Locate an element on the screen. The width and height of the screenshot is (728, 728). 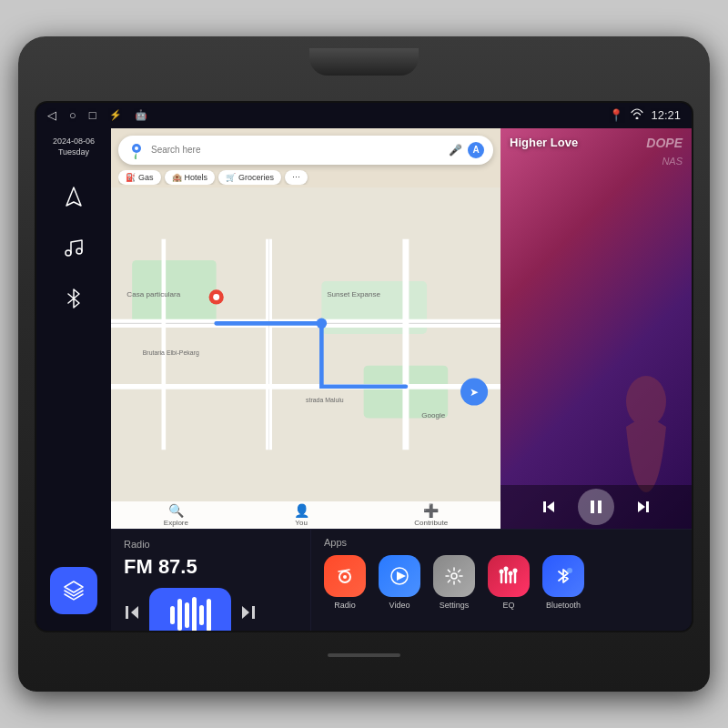
map-search-text: Search here is located at coordinates (297, 149).